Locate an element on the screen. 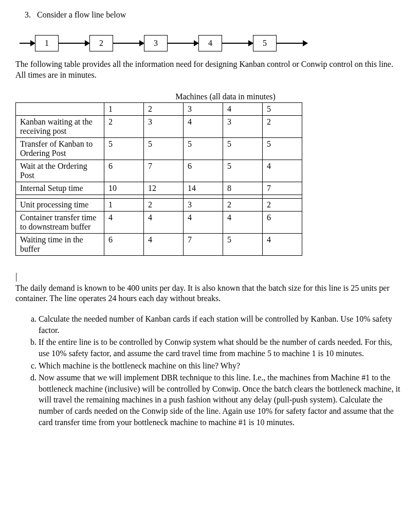 The width and height of the screenshot is (420, 527). table-row-label: Waiting time in the buffer is located at coordinates (60, 244).